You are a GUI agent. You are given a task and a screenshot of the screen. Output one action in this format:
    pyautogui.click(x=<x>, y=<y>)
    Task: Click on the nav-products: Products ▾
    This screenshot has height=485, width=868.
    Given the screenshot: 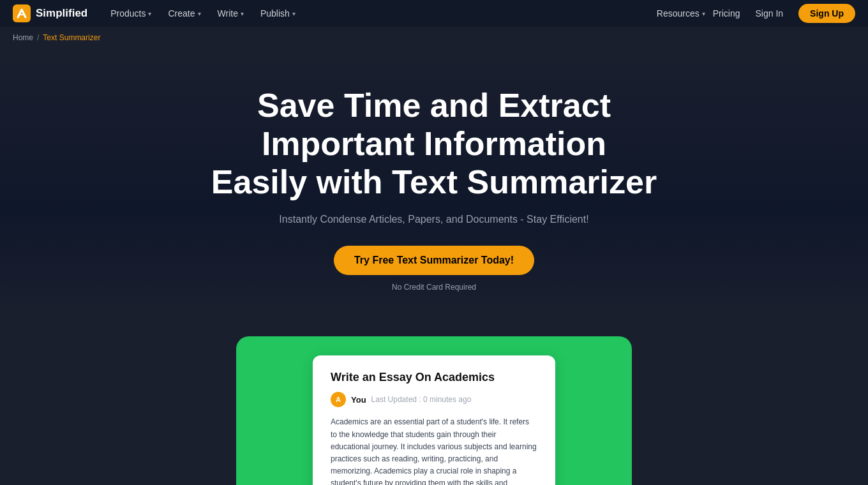 What is the action you would take?
    pyautogui.click(x=131, y=13)
    